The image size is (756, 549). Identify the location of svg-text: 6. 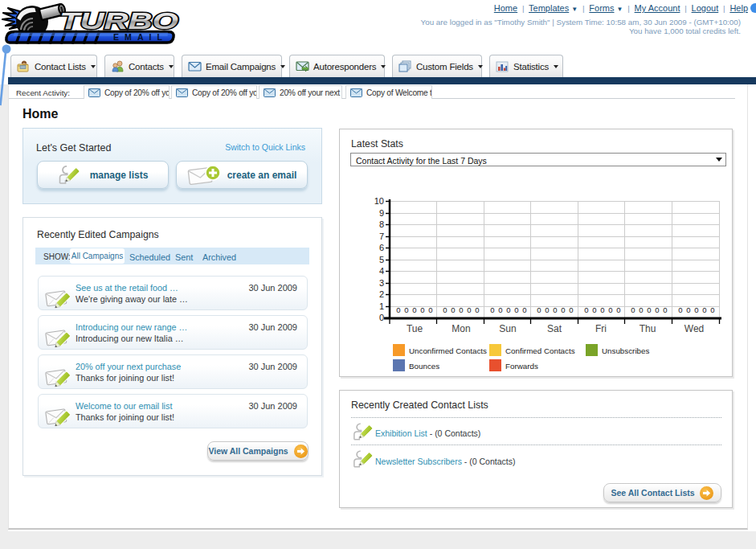
(382, 248).